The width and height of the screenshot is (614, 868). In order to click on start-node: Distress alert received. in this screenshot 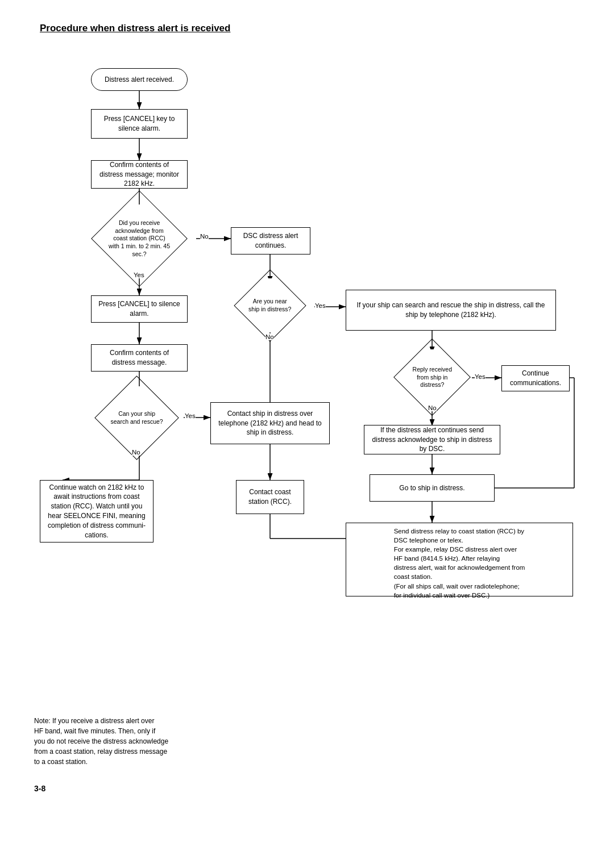, I will do `click(139, 80)`.